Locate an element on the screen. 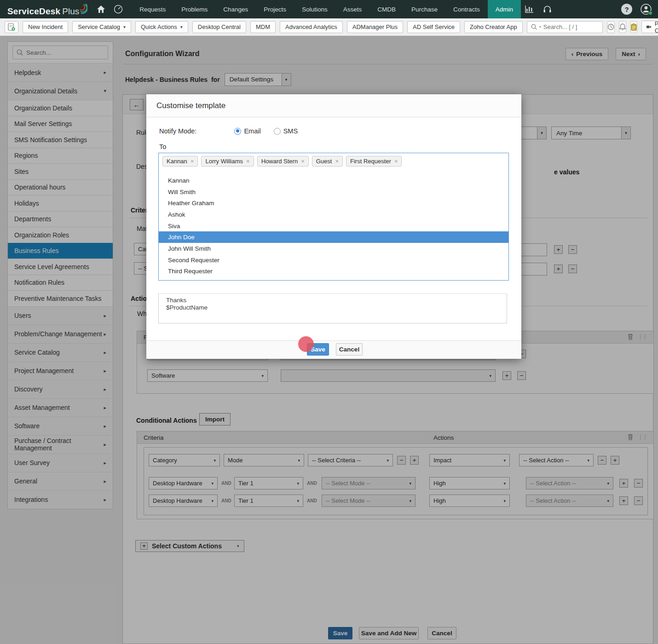  admanager-plus-button: ADManager Plus is located at coordinates (375, 27).